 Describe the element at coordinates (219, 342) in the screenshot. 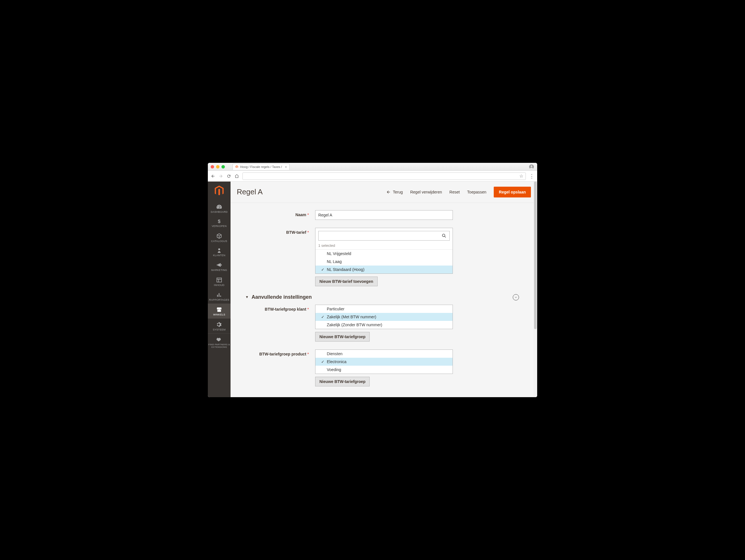

I see `sidebar-item-partners: FIND PARTNERS & EXTENSIONS` at that location.